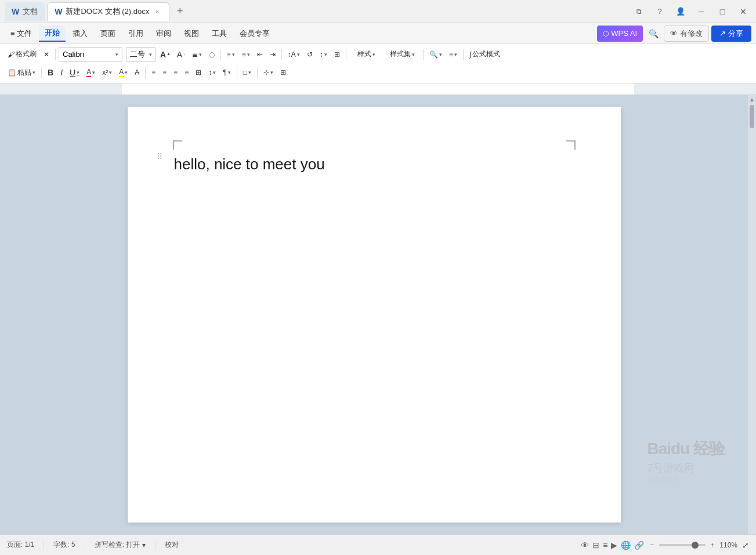  I want to click on menu-start: 开始, so click(52, 34).